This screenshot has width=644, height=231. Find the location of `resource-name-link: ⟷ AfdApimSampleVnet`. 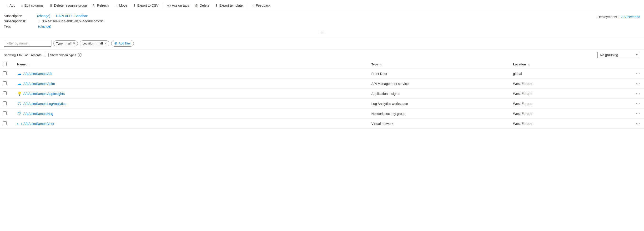

resource-name-link: ⟷ AfdApimSampleVnet is located at coordinates (192, 124).